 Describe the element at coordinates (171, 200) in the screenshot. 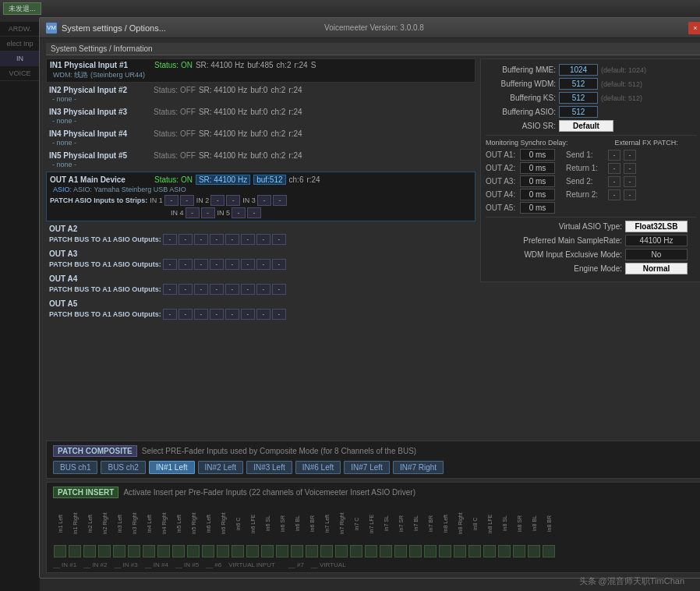

I see `patch-in1-btn1: -` at that location.